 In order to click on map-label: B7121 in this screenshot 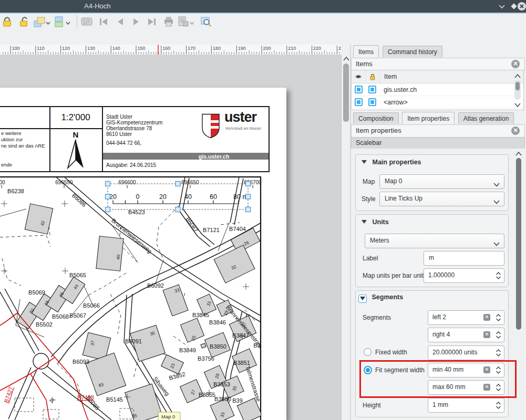, I will do `click(211, 230)`.